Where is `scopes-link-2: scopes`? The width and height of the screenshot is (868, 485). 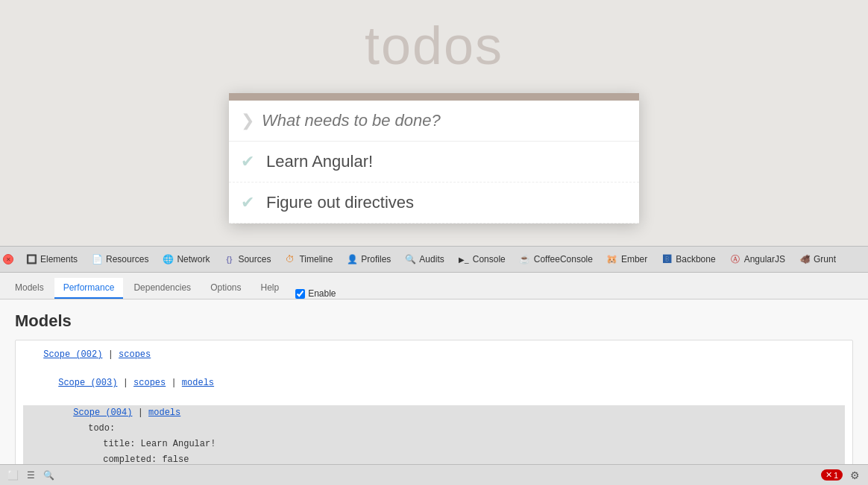
scopes-link-2: scopes is located at coordinates (149, 383).